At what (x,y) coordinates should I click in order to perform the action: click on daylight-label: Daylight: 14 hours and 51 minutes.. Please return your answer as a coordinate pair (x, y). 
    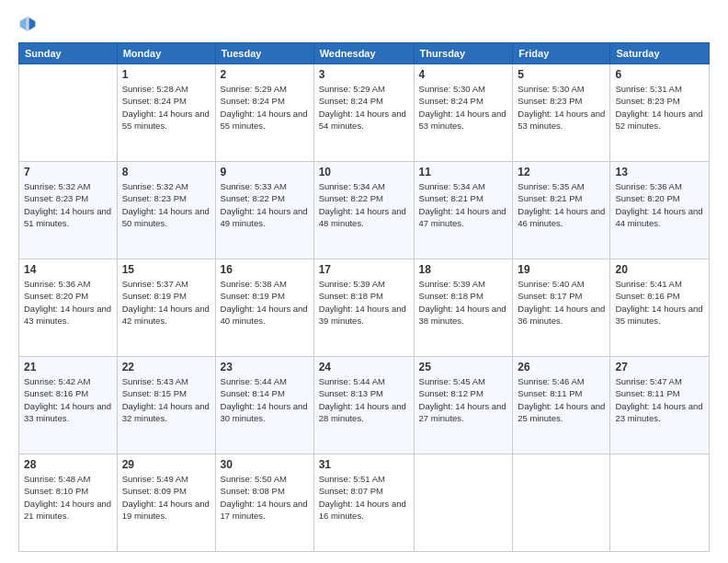
    Looking at the image, I should click on (68, 217).